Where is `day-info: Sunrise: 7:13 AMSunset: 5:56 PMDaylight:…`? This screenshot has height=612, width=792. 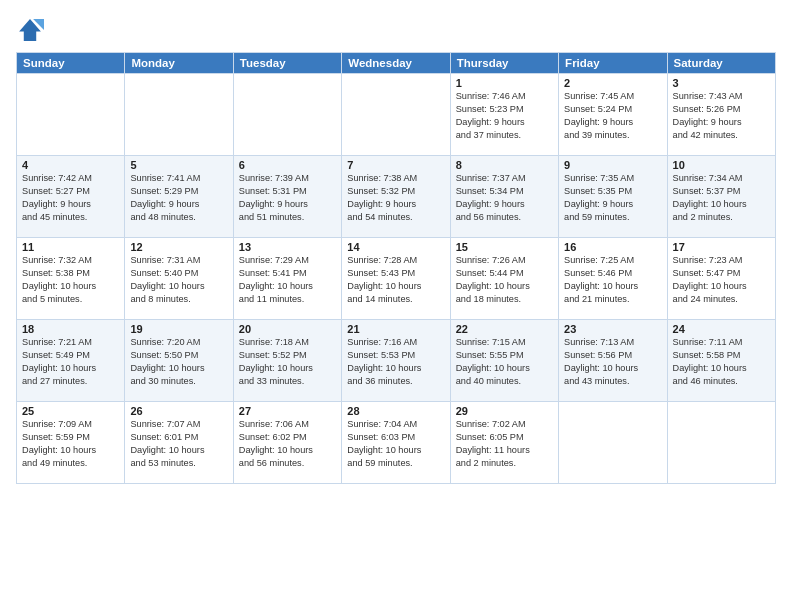
day-info: Sunrise: 7:13 AMSunset: 5:56 PMDaylight:… is located at coordinates (612, 362).